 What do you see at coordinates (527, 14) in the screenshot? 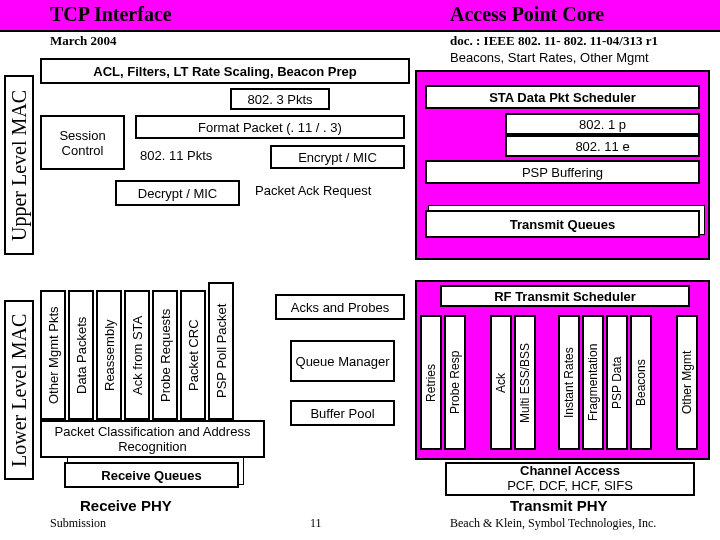
I see `ap-core-title: Access Point Core` at bounding box center [527, 14].